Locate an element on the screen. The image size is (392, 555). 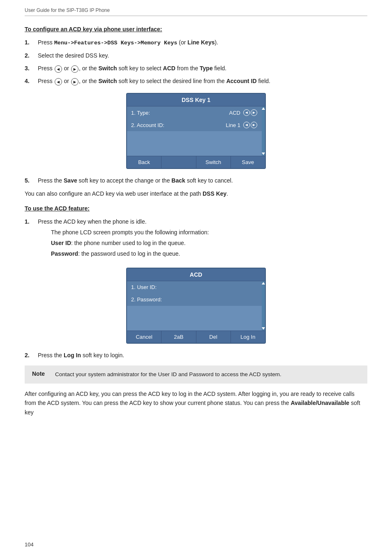
step-1: 1. Press Menu->Features->DSS Keys->Memor… is located at coordinates (196, 43).